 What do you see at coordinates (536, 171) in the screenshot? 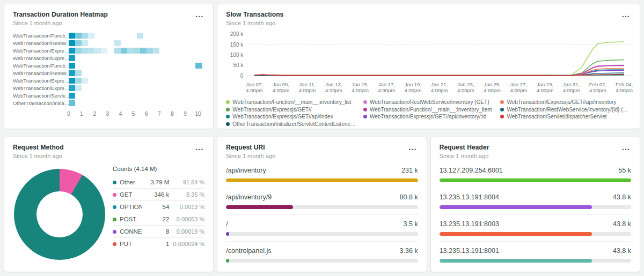
I see `facet-bar-row: 13.127.209.254:600155 k` at bounding box center [536, 171].